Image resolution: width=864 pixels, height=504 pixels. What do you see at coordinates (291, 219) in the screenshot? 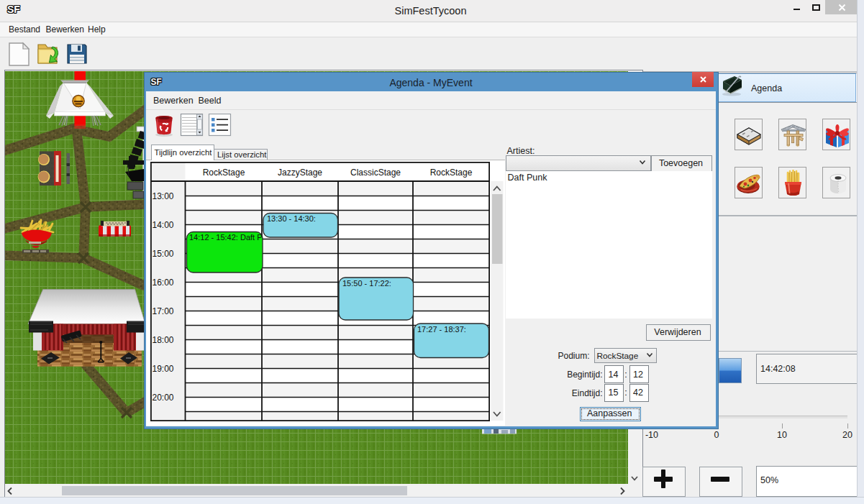
I see `svg-text: 13:30 - 14:30:` at bounding box center [291, 219].